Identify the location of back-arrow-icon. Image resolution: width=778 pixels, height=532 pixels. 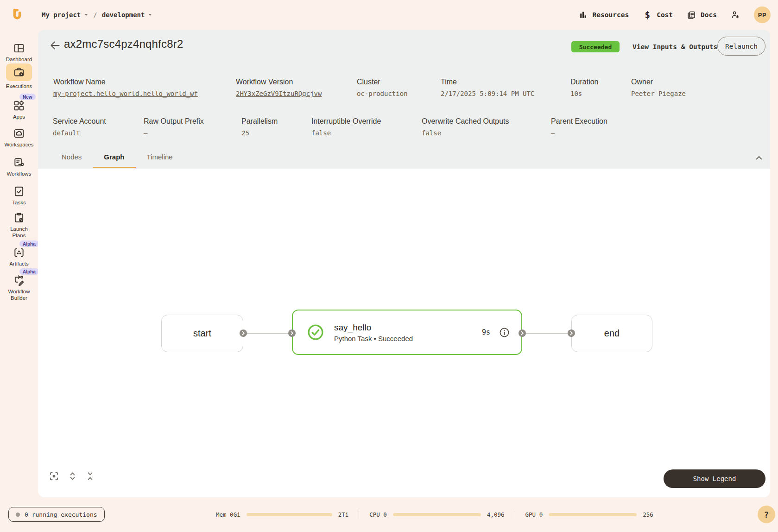
(55, 45).